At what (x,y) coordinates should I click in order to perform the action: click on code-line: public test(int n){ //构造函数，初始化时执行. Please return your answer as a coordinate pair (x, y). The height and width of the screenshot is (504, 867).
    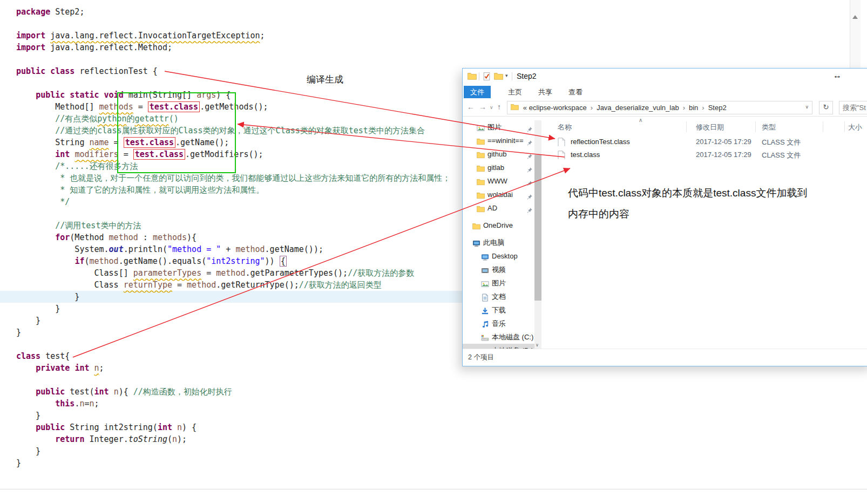
    Looking at the image, I should click on (233, 392).